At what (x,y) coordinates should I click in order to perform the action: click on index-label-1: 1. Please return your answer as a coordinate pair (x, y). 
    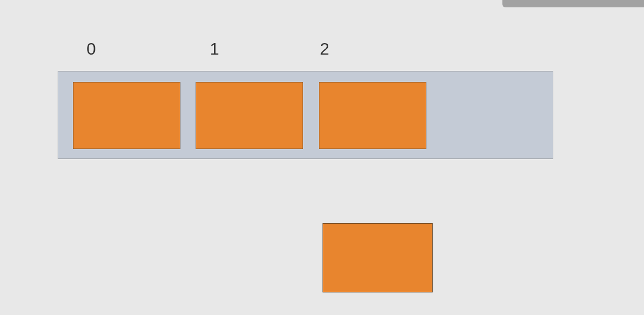
    Looking at the image, I should click on (242, 49).